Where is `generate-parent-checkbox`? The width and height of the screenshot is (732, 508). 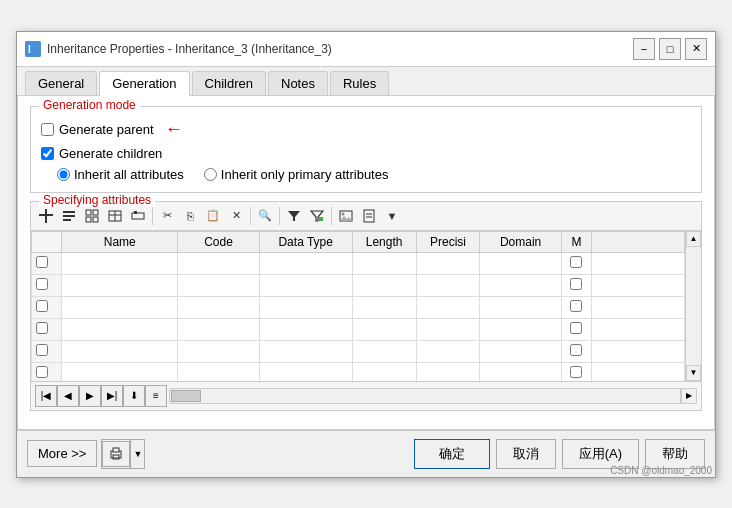
generate-parent-checkbox is located at coordinates (48, 130).